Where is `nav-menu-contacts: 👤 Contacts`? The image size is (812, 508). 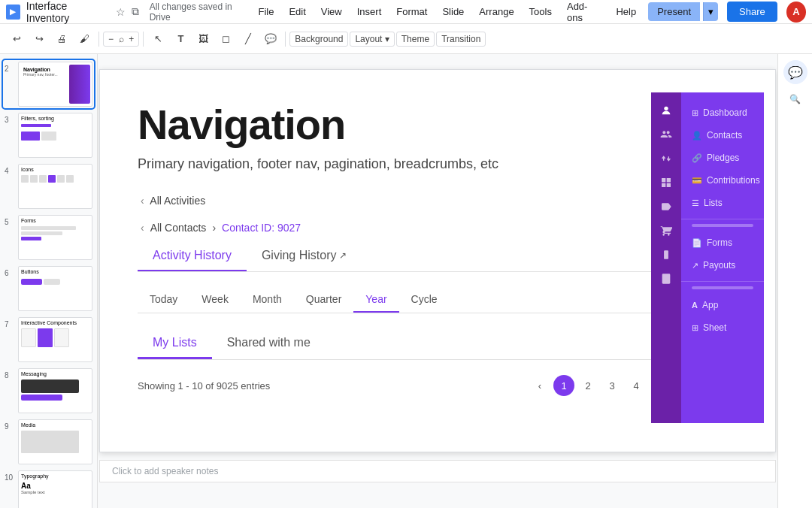 nav-menu-contacts: 👤 Contacts is located at coordinates (723, 135).